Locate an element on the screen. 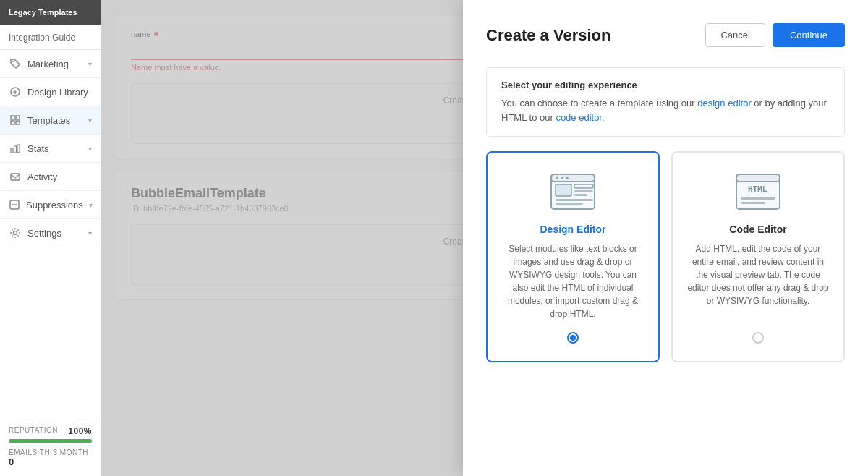  sidebar-item-activity: Activity is located at coordinates (51, 177).